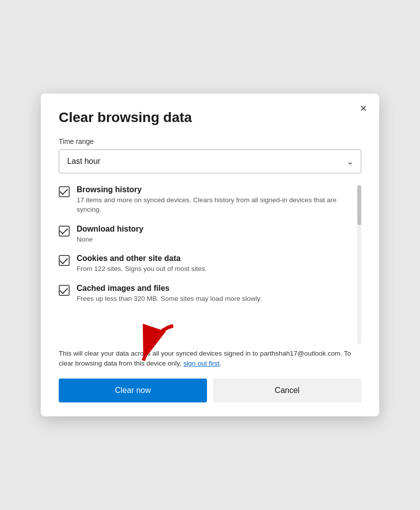 The image size is (420, 510). What do you see at coordinates (210, 390) in the screenshot?
I see `buttons-row: Clear now Cancel` at bounding box center [210, 390].